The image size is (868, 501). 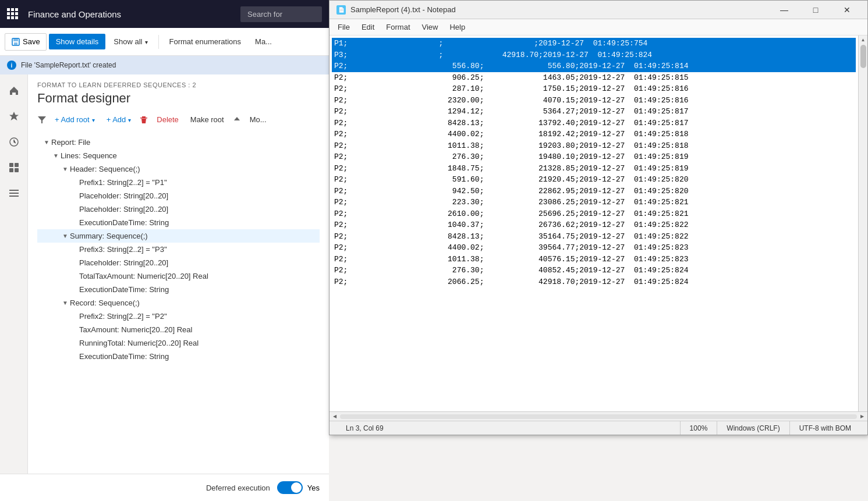 What do you see at coordinates (164, 488) in the screenshot?
I see `fo-bottom: Deferred execution Yes` at bounding box center [164, 488].